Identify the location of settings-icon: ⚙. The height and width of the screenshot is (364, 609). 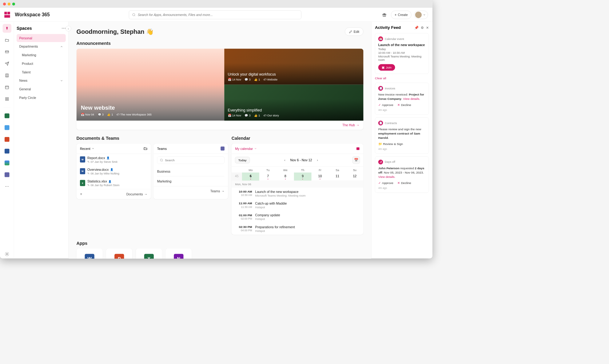
(422, 28).